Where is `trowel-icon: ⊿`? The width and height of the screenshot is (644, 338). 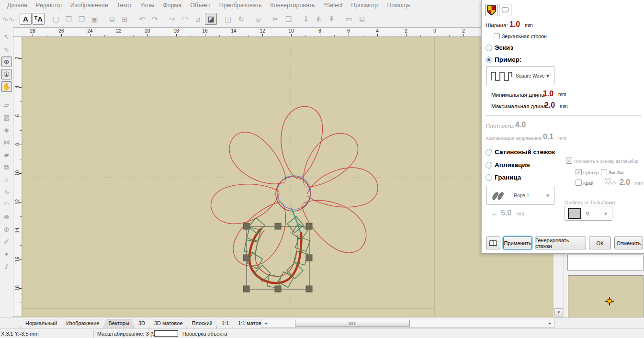
trowel-icon: ⊿ is located at coordinates (198, 19).